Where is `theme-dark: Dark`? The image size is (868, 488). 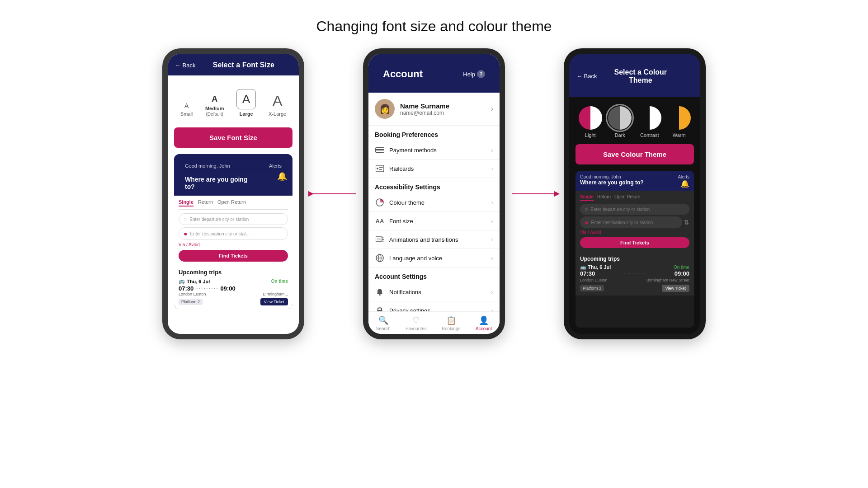
theme-dark: Dark is located at coordinates (620, 122).